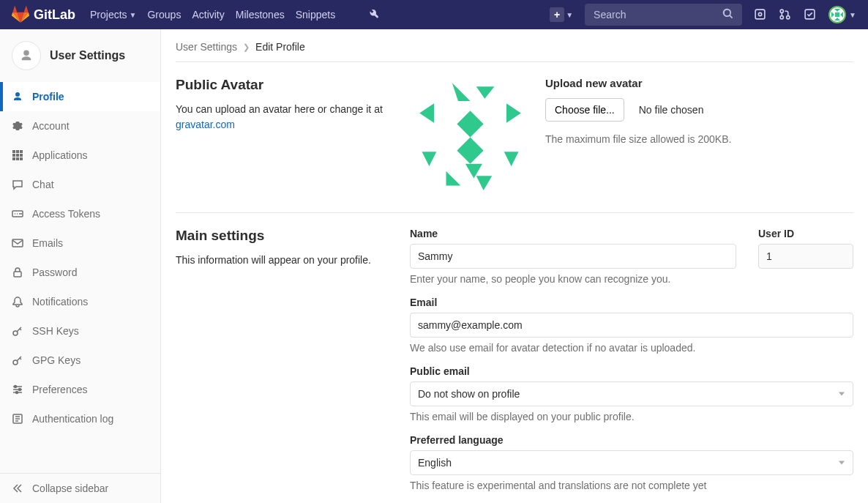 Image resolution: width=868 pixels, height=503 pixels. Describe the element at coordinates (206, 47) in the screenshot. I see `breadcrumb-root: User Settings` at that location.